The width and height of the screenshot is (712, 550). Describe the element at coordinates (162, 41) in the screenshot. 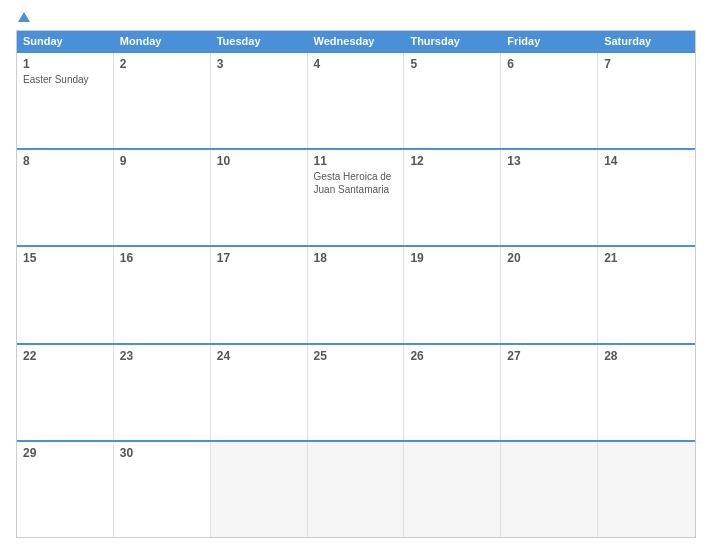

I see `header-monday: Monday` at that location.